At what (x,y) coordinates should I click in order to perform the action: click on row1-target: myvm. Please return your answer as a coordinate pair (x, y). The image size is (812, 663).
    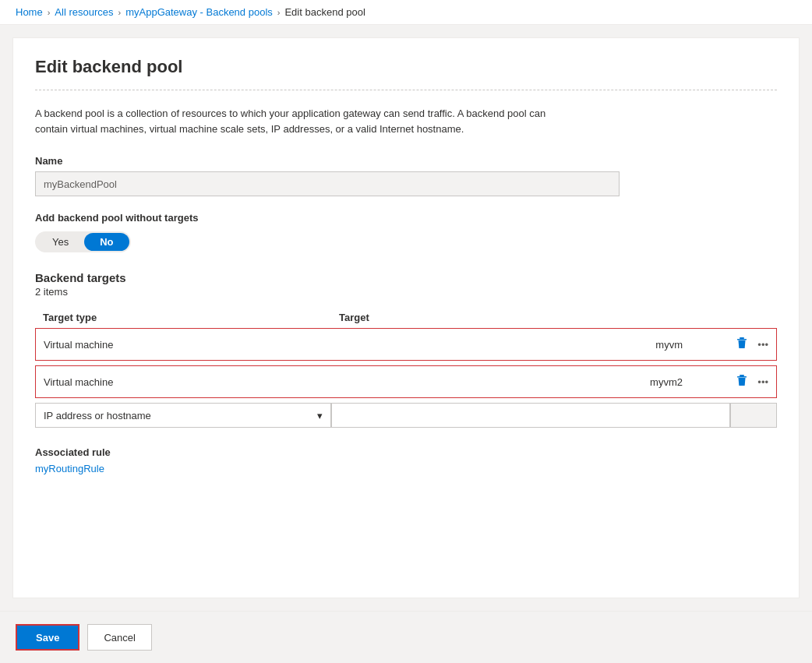
    Looking at the image, I should click on (515, 344).